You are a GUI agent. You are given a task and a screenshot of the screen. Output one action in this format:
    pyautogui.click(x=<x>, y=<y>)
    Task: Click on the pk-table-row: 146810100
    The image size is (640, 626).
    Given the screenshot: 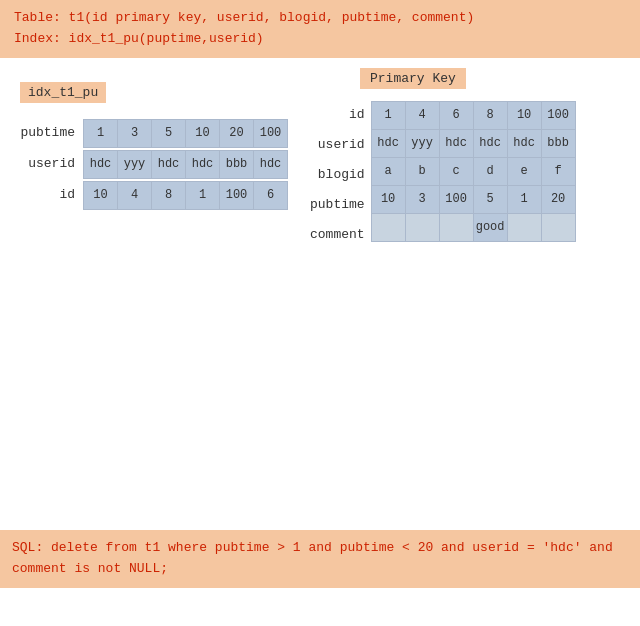 What is the action you would take?
    pyautogui.click(x=473, y=115)
    